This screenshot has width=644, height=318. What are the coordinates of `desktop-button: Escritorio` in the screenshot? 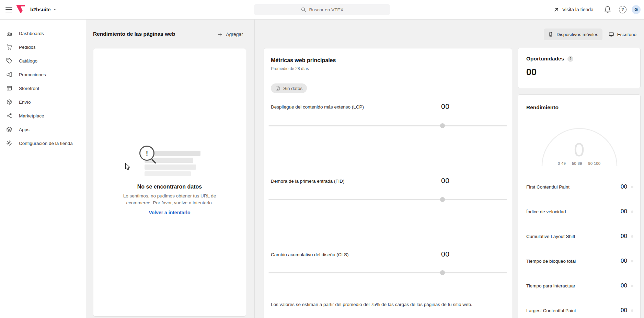 It's located at (623, 34).